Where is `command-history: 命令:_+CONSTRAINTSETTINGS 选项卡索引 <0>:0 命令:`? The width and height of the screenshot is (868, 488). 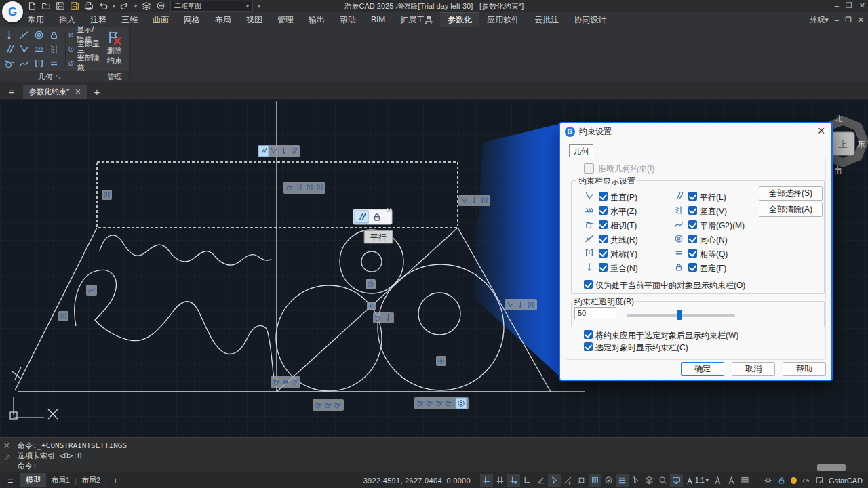
command-history: 命令:_+CONSTRAINTSETTINGS 选项卡索引 <0>:0 命令: is located at coordinates (72, 455).